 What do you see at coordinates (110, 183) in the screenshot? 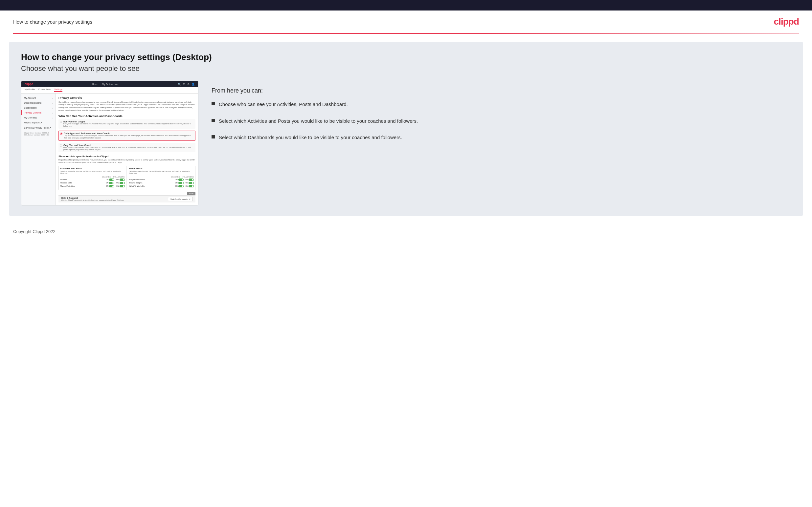
I see `mock-drills-coaches-toggle: ON` at bounding box center [110, 183].